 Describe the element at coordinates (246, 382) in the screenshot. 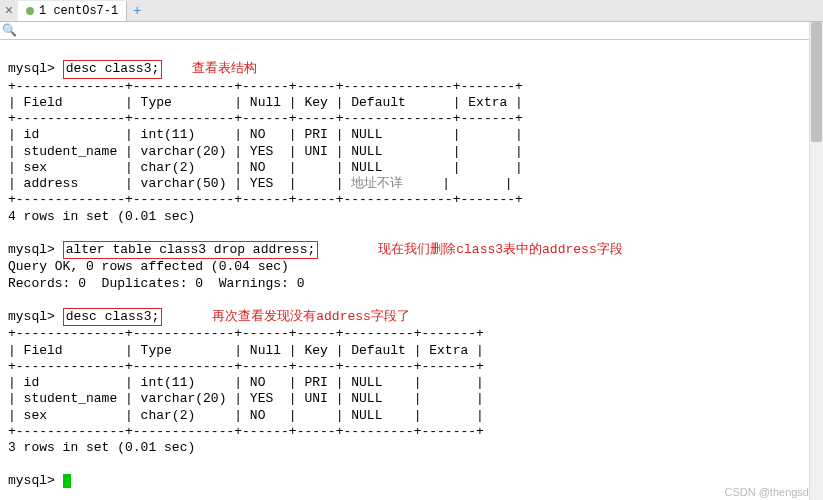

I see `table2-row: | id | int(11) | NO | PRI | NULL | |` at that location.